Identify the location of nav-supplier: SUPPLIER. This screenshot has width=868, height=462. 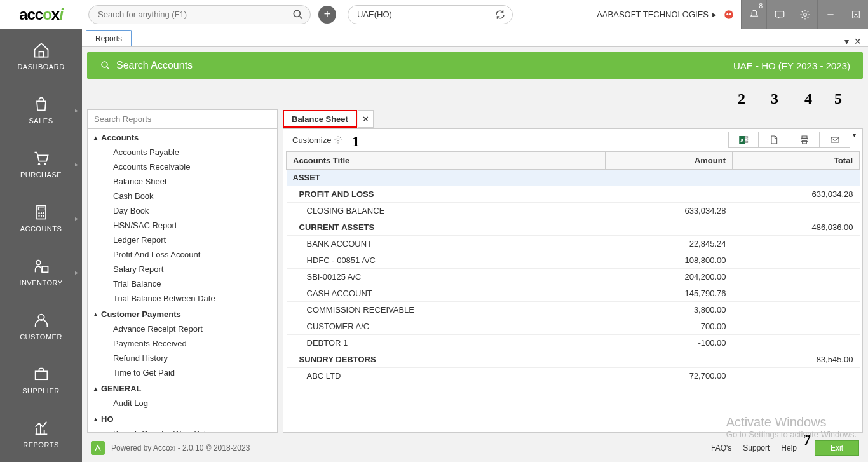
(41, 380).